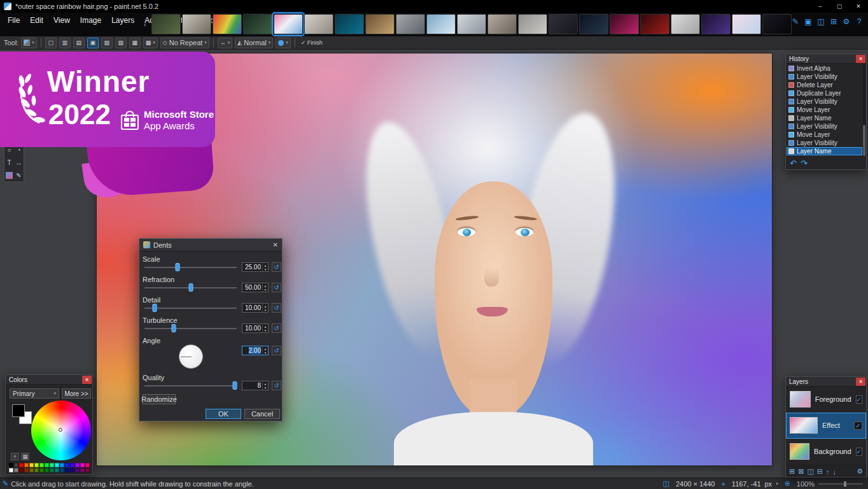  What do you see at coordinates (191, 288) in the screenshot?
I see `refraction-slider` at bounding box center [191, 288].